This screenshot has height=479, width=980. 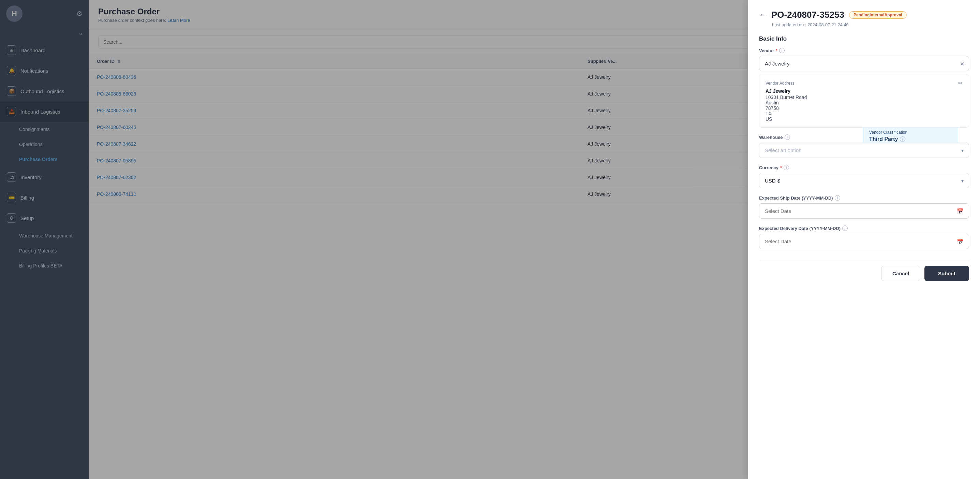 What do you see at coordinates (864, 270) in the screenshot?
I see `panel-footer: Cancel Submit` at bounding box center [864, 270].